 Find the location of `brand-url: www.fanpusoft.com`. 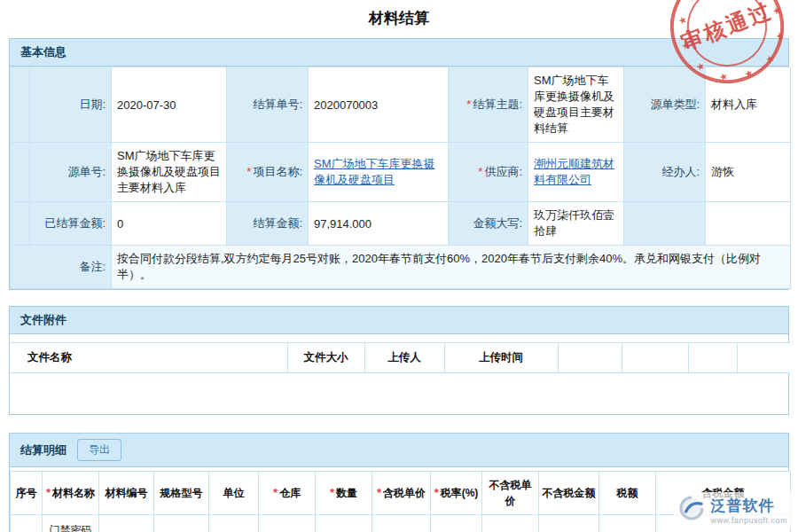

brand-url: www.fanpusoft.com is located at coordinates (748, 520).